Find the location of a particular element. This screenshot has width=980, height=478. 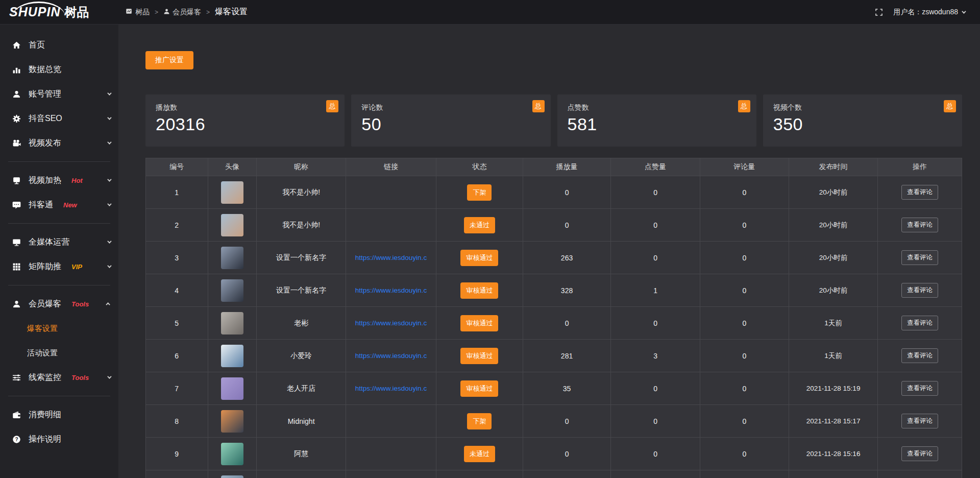

sliders-icon is located at coordinates (16, 378).